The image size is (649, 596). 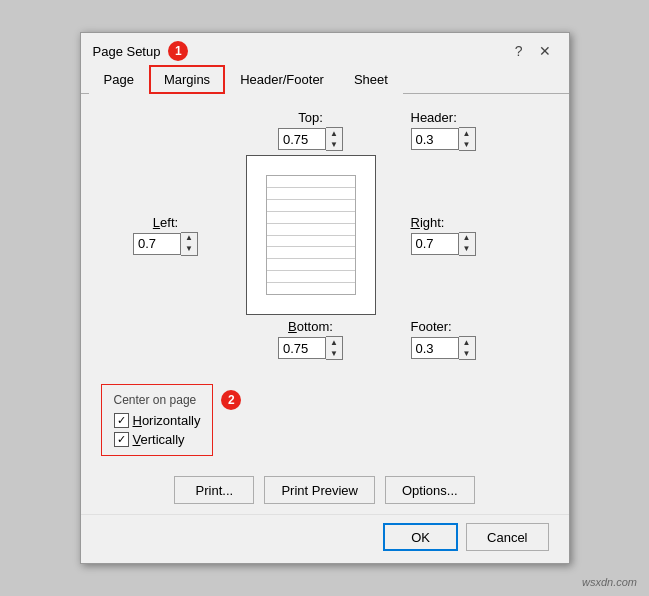 I want to click on right-input, so click(x=435, y=244).